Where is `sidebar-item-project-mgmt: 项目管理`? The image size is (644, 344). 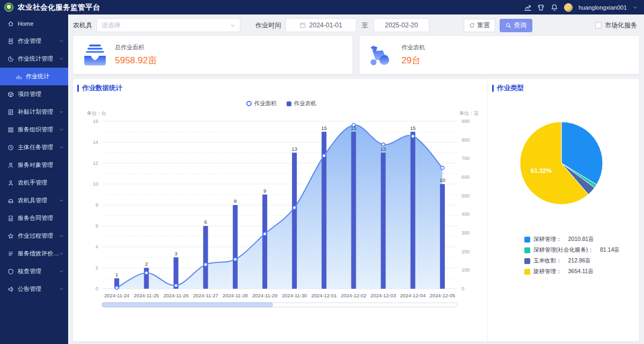
sidebar-item-project-mgmt: 项目管理 is located at coordinates (34, 94).